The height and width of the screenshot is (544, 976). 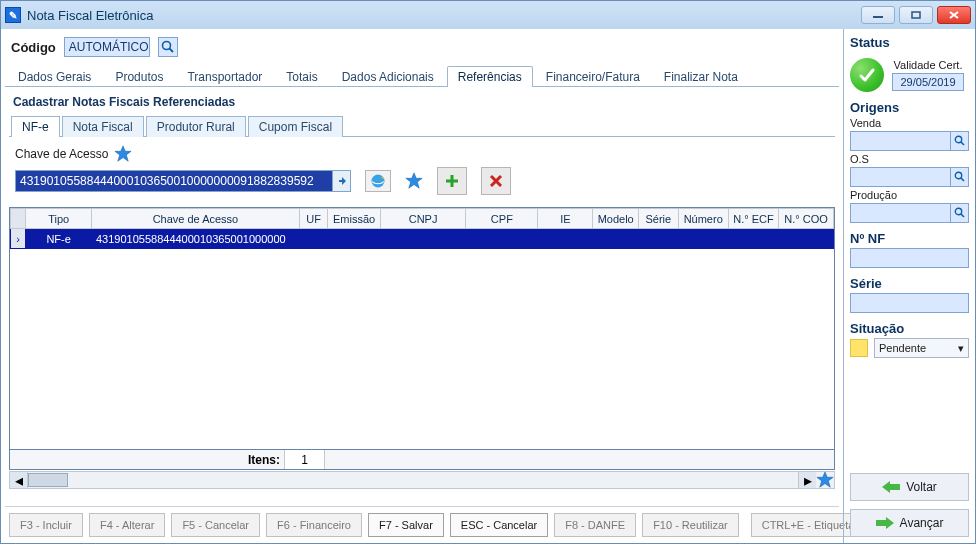 What do you see at coordinates (690, 525) in the screenshot?
I see `fn-f10-reutilizar: F10 - Reutilizar` at bounding box center [690, 525].